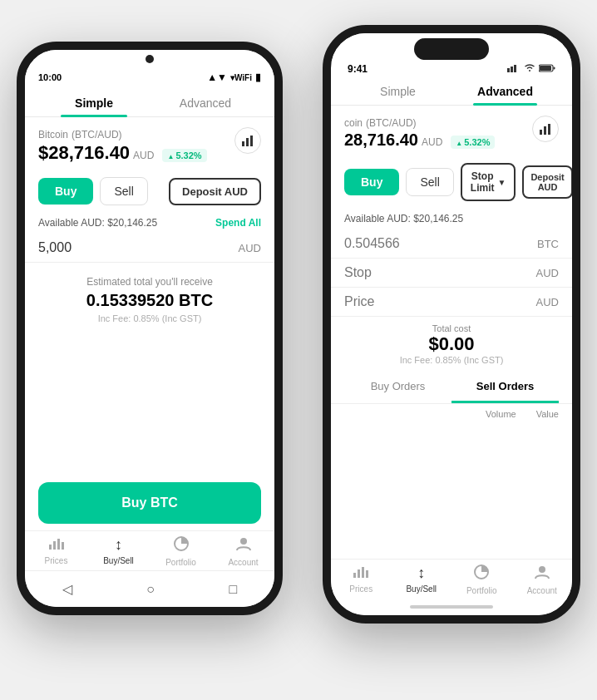  Describe the element at coordinates (441, 273) in the screenshot. I see `stop-input-iphone` at that location.